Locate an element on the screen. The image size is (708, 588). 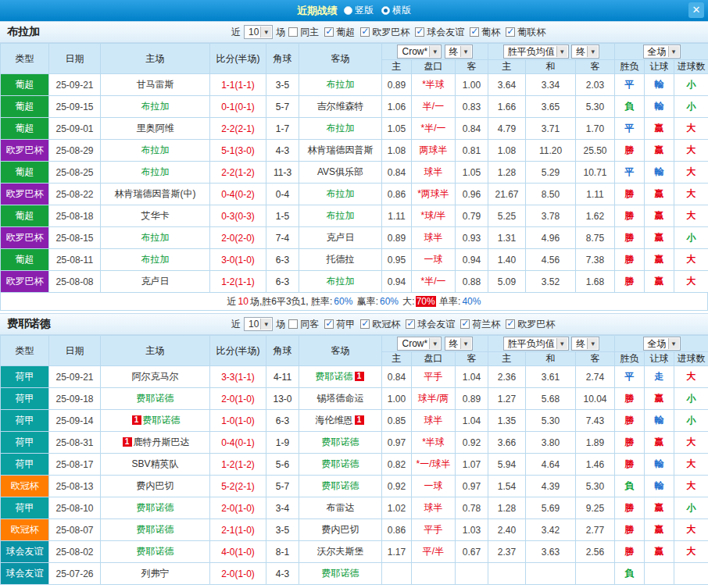
league-filter-checkbox: 同主 is located at coordinates (303, 33).